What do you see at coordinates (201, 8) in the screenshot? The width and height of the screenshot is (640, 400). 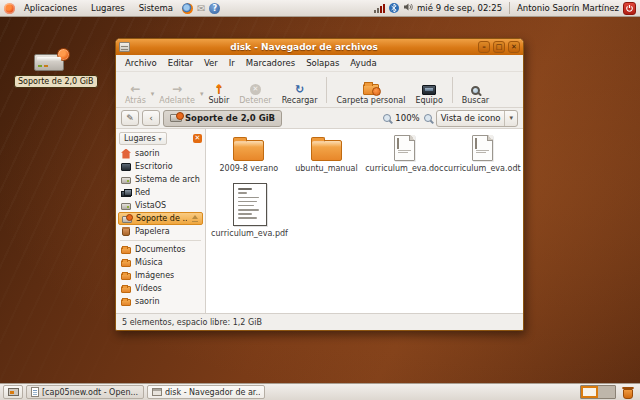 I see `mail-launcher-icon: ✉` at bounding box center [201, 8].